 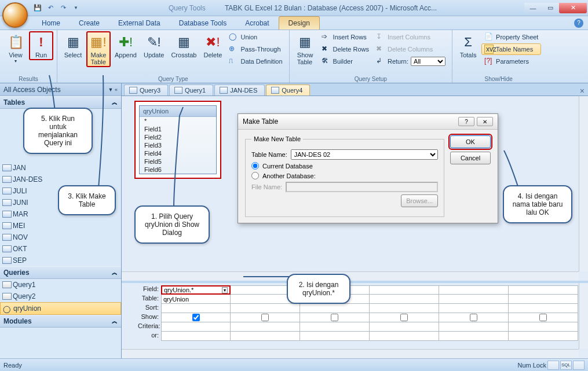 I want to click on dialog-close-button: ✕, so click(x=485, y=122).